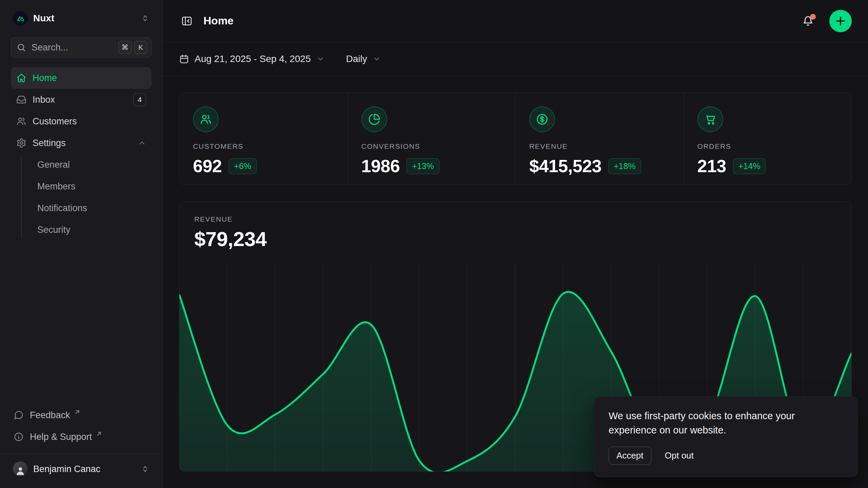 The image size is (868, 488). What do you see at coordinates (87, 230) in the screenshot?
I see `sidebar-item-security: Security` at bounding box center [87, 230].